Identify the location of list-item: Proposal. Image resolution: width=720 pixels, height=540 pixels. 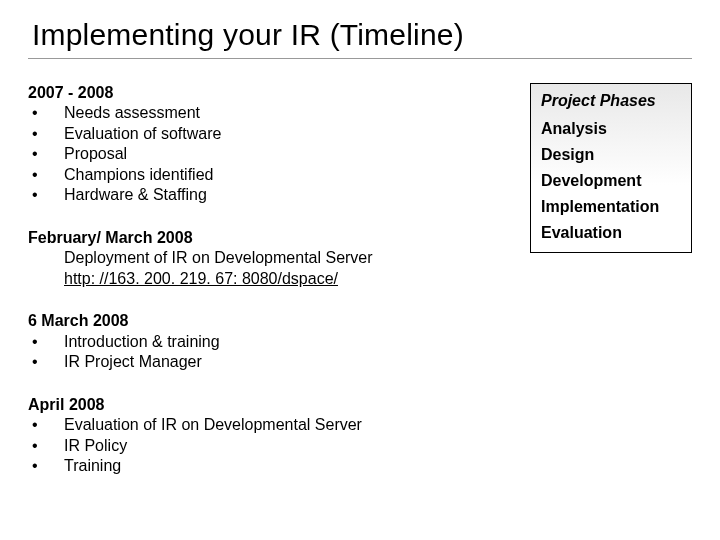
(273, 154).